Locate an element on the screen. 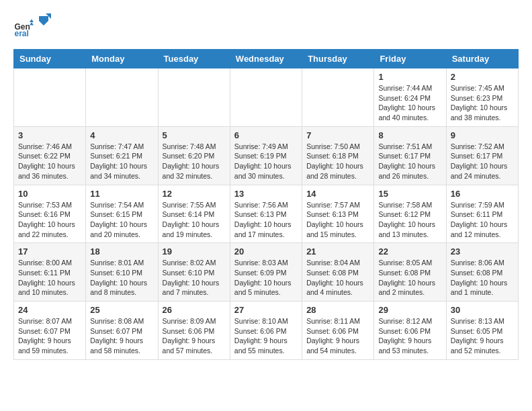  day-info: Sunrise: 8:10 AM Sunset: 6:06 PM Dayligh… is located at coordinates (266, 336).